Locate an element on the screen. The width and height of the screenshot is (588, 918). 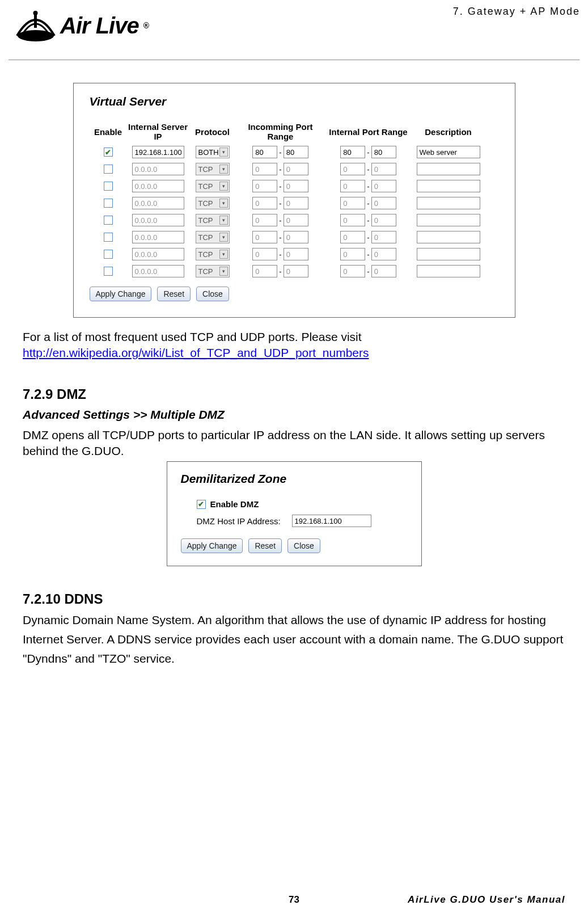
enable-dmz-checkbox: ✔ is located at coordinates (201, 504).